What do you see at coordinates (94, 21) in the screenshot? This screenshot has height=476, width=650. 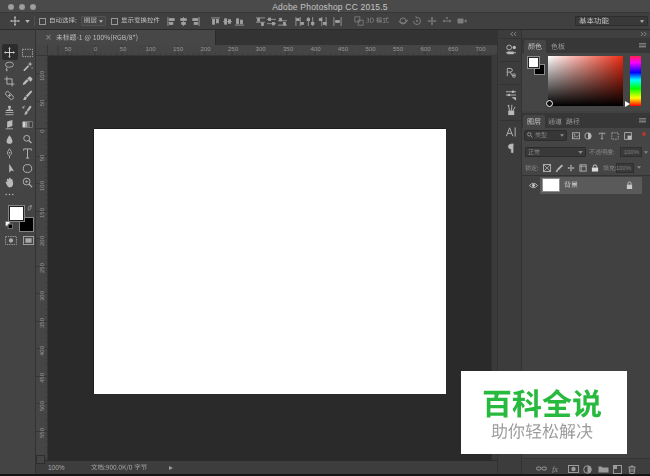 I see `auto-select-dropdown` at bounding box center [94, 21].